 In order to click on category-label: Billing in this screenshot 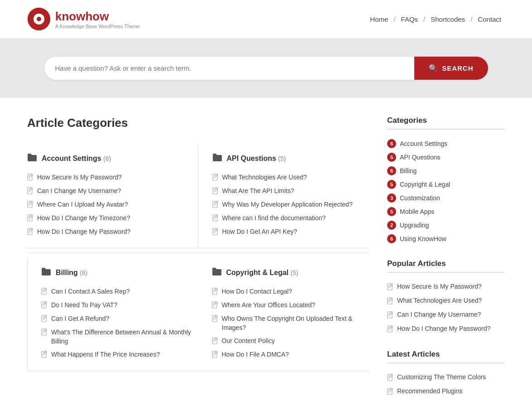, I will do `click(408, 171)`.